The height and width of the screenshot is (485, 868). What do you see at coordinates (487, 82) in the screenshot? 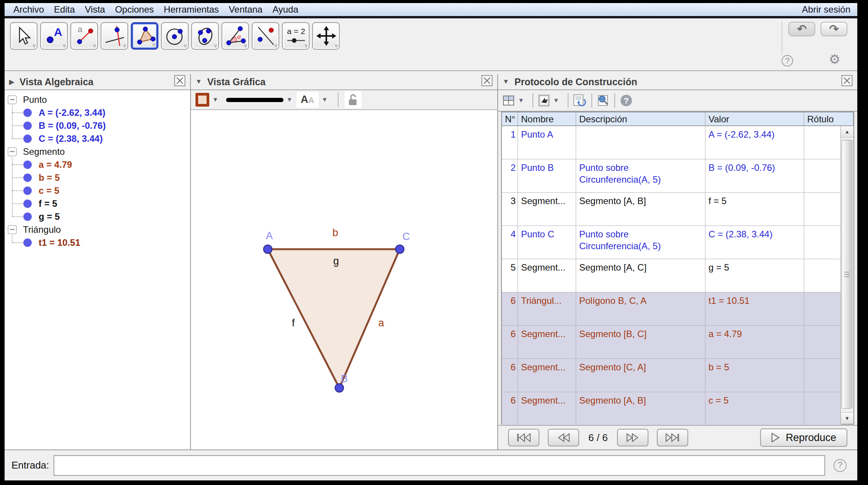
I see `graphics-close-button` at bounding box center [487, 82].